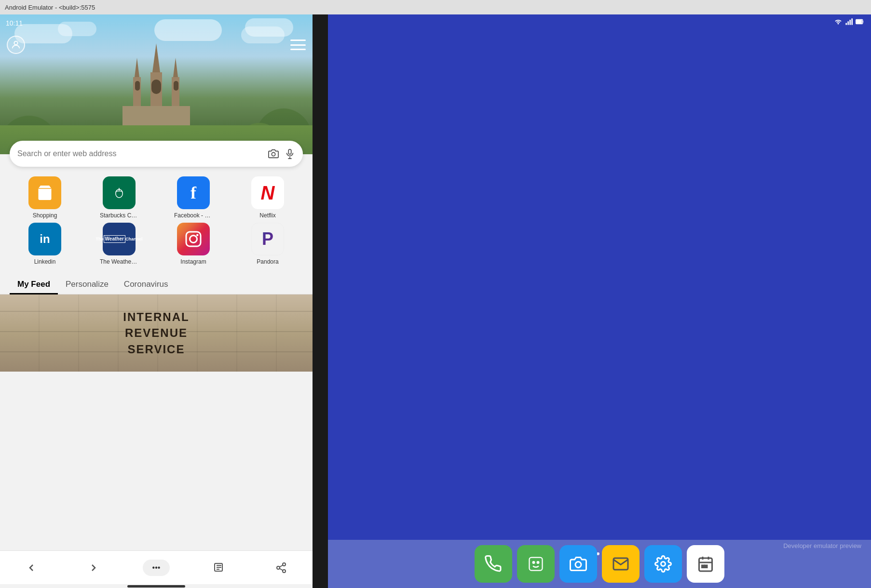 The height and width of the screenshot is (588, 871). Describe the element at coordinates (156, 567) in the screenshot. I see `bottom-nav: •••` at that location.